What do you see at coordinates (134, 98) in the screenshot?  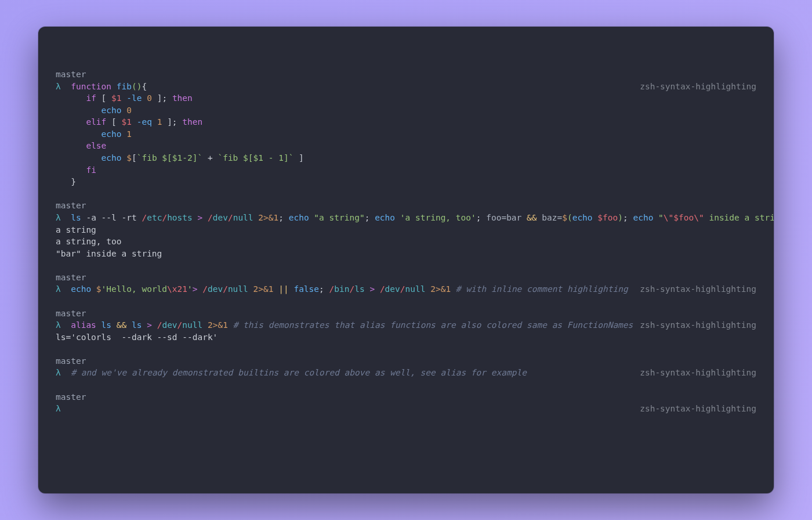 I see `token-fn: -le` at bounding box center [134, 98].